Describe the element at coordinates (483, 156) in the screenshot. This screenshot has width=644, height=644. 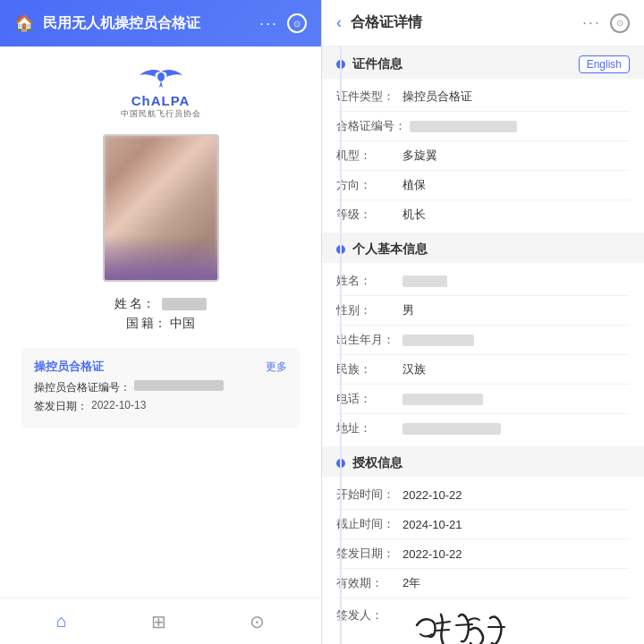
I see `model-row: 机型： 多旋翼` at that location.